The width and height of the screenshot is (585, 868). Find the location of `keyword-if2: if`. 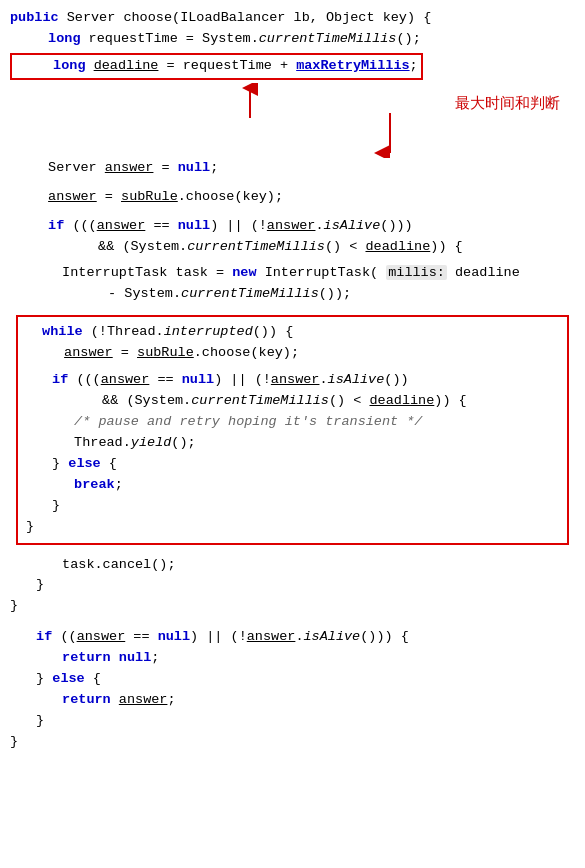

keyword-if2: if is located at coordinates (44, 636).